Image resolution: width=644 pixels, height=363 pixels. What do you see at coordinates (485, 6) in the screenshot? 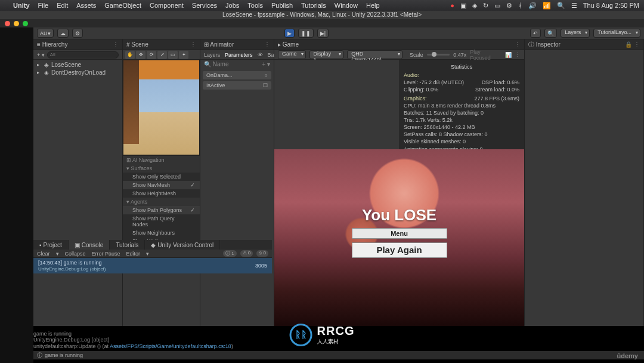
I see `tray-sync-icon: ↻` at bounding box center [485, 6].